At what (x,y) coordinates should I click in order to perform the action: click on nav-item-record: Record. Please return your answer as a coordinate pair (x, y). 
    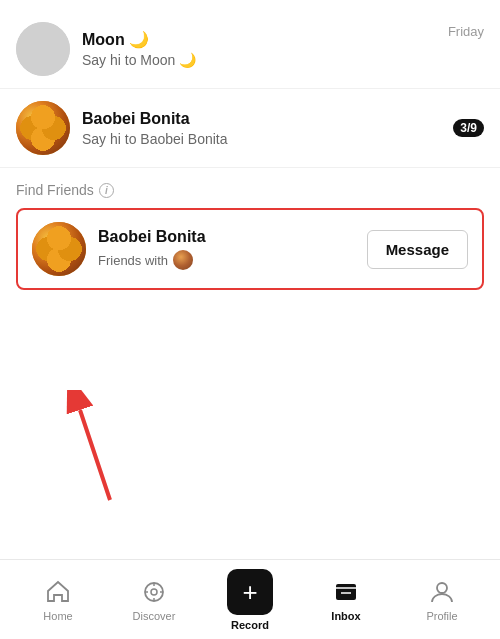
    Looking at the image, I should click on (250, 600).